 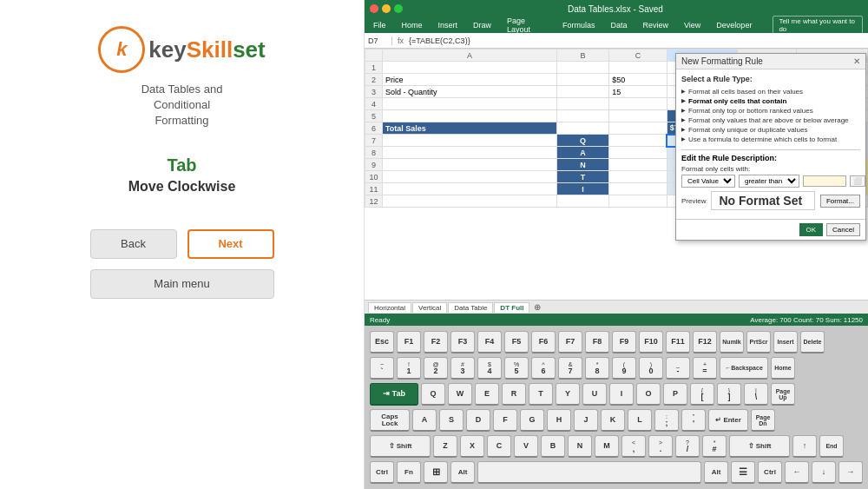 What do you see at coordinates (436, 342) in the screenshot?
I see `key-f2: F2` at bounding box center [436, 342].